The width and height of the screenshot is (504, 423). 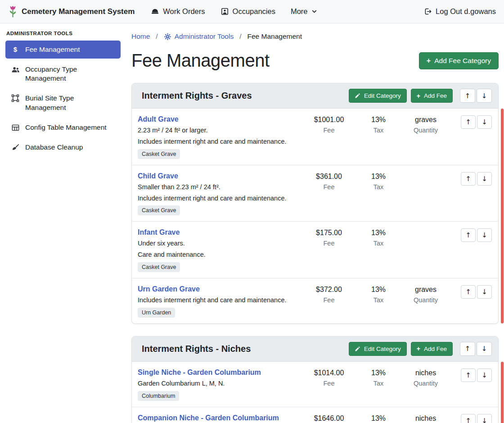 I want to click on fee-amount-cell: $1001.00 Fee, so click(x=329, y=124).